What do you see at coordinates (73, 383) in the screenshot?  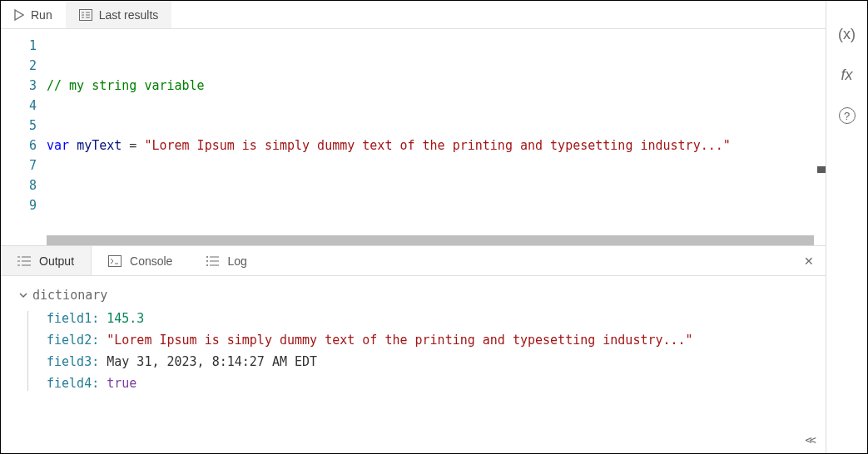 I see `result-key: field4:` at bounding box center [73, 383].